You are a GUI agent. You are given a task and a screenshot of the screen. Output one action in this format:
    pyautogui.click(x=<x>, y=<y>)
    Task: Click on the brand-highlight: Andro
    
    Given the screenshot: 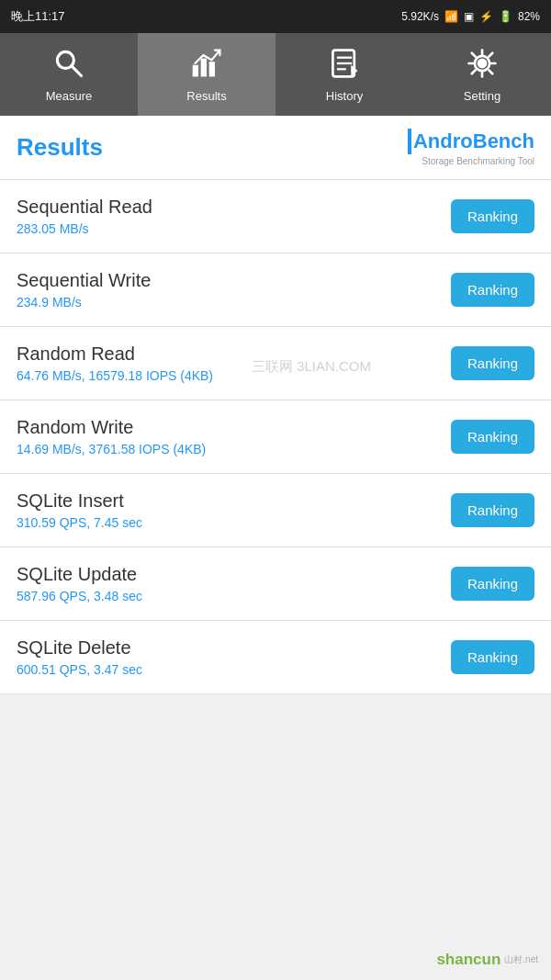 What is the action you would take?
    pyautogui.click(x=443, y=141)
    